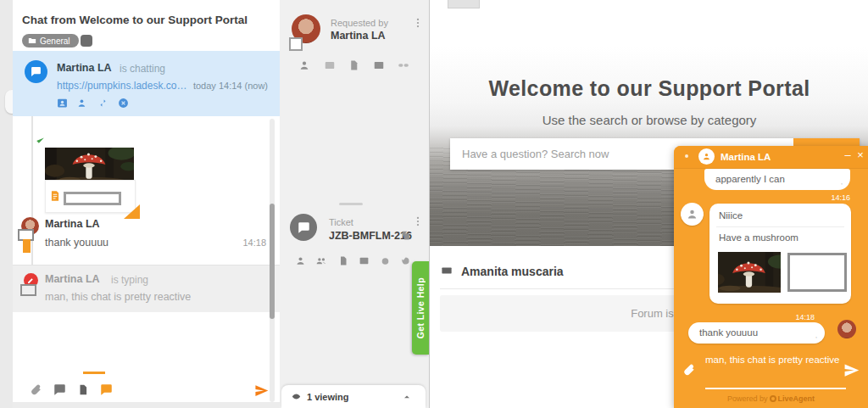 Image resolution: width=868 pixels, height=408 pixels. I want to click on group-icon, so click(321, 261).